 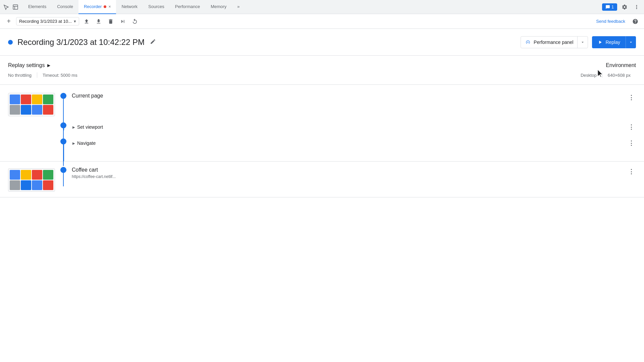 I want to click on send-feedback-button: Send feedback, so click(x=610, y=21).